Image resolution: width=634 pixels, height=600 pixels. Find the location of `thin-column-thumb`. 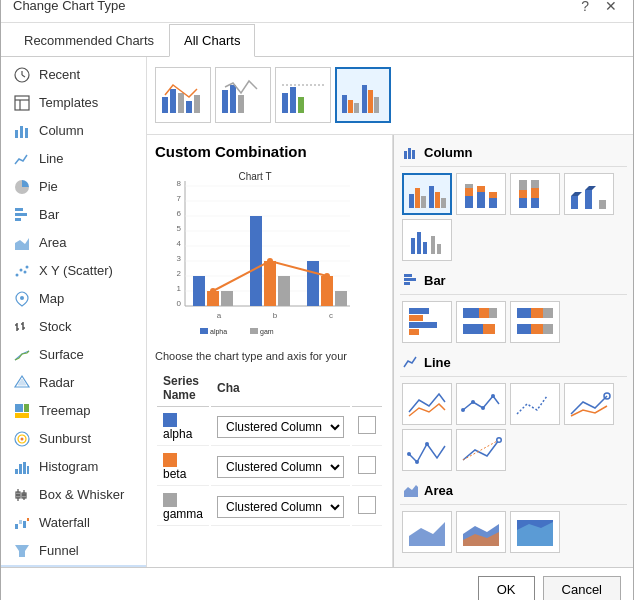

thin-column-thumb is located at coordinates (427, 240).